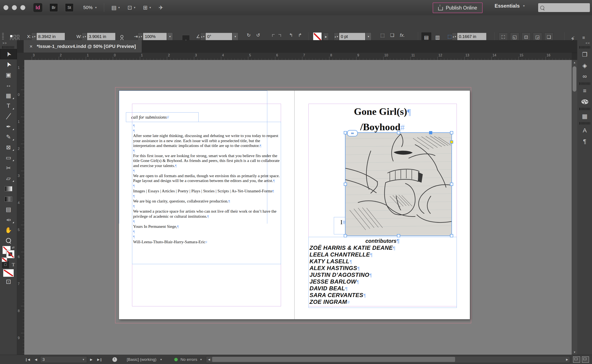 Image resolution: width=592 pixels, height=364 pixels. Describe the element at coordinates (8, 147) in the screenshot. I see `frame-tool: ⊠` at that location.